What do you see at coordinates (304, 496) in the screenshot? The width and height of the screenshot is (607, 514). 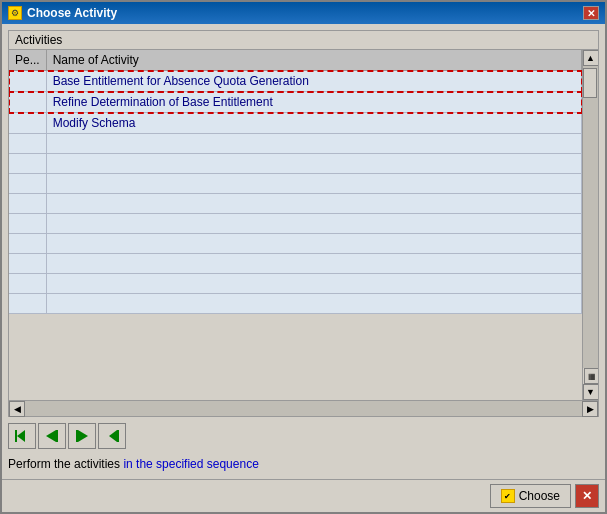 I see `bottom-bar: ✔ Choose ✕` at bounding box center [304, 496].